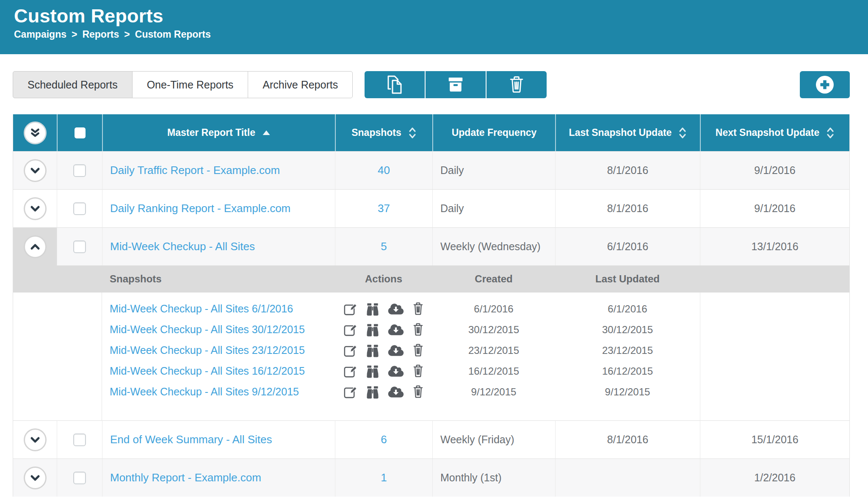 The height and width of the screenshot is (497, 868). I want to click on snapshot-row: Mid-Week Checkup - All Sites 30/12/2015 …, so click(476, 329).